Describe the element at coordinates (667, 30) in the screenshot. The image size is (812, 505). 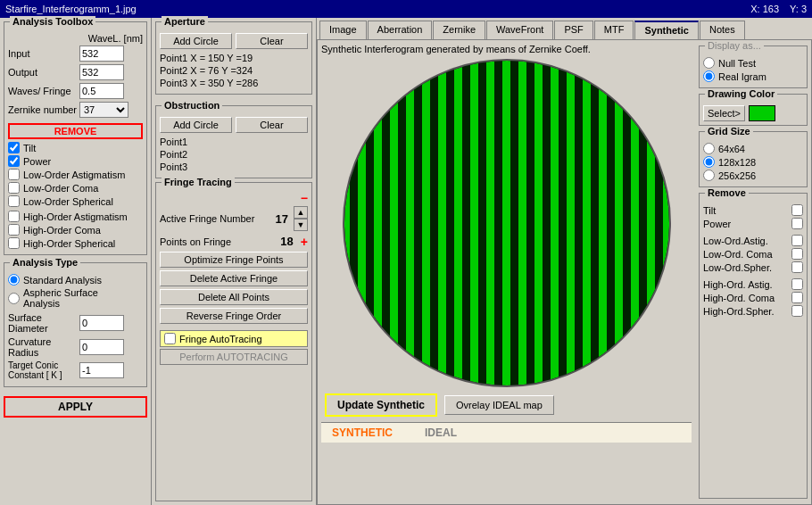
I see `tab-synthetic: Synthetic` at that location.